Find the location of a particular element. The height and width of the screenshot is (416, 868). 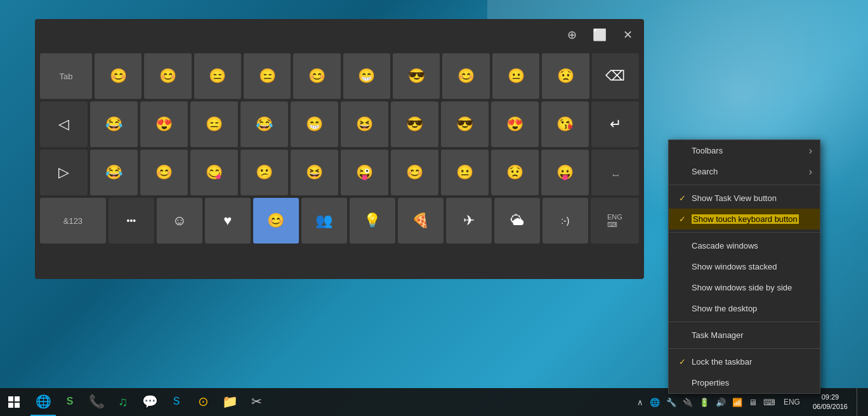

key-weather: 🌥 is located at coordinates (517, 221).